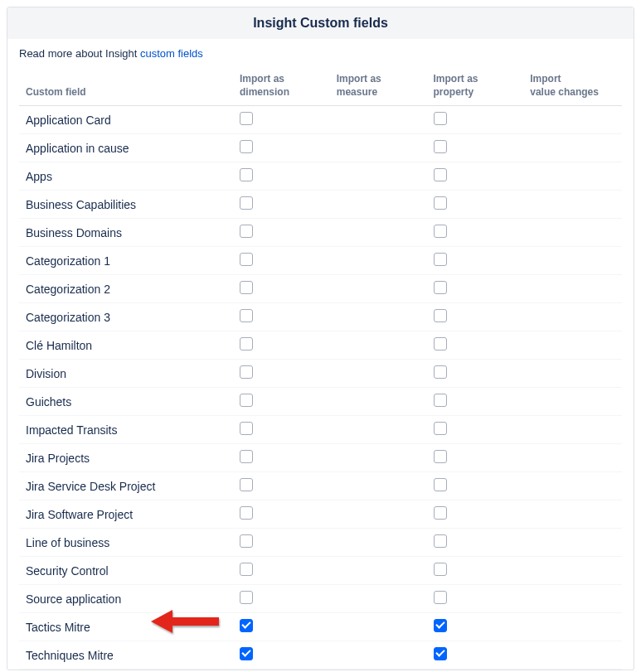  Describe the element at coordinates (68, 317) in the screenshot. I see `field-name: Categorization 3` at that location.